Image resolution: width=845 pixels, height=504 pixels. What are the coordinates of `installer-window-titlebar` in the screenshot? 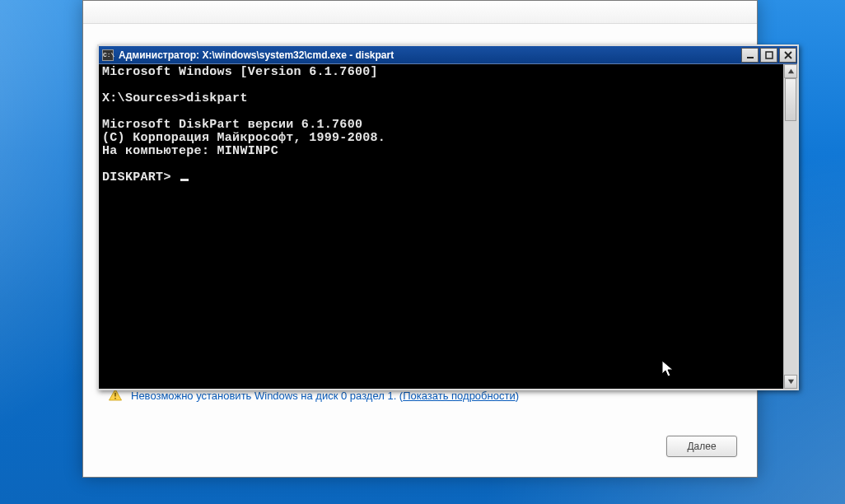 It's located at (420, 12).